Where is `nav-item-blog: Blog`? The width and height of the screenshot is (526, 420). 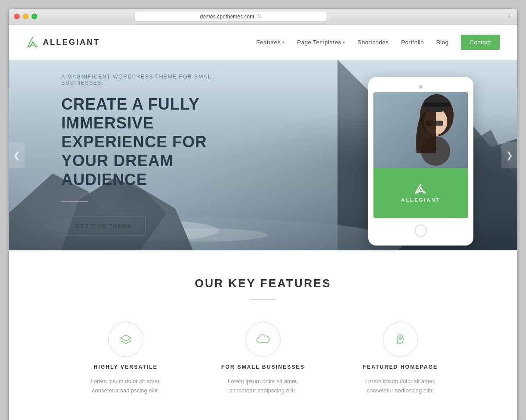 nav-item-blog: Blog is located at coordinates (442, 42).